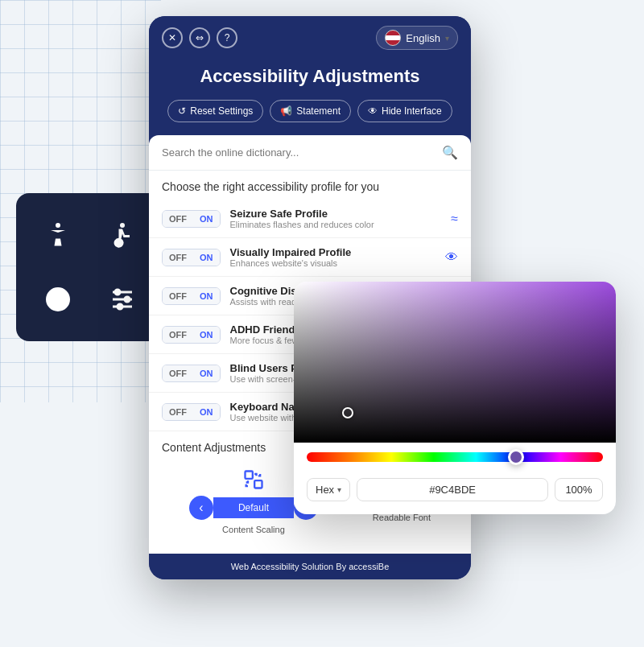 The height and width of the screenshot is (647, 644). What do you see at coordinates (227, 38) in the screenshot?
I see `help-button: ?` at bounding box center [227, 38].